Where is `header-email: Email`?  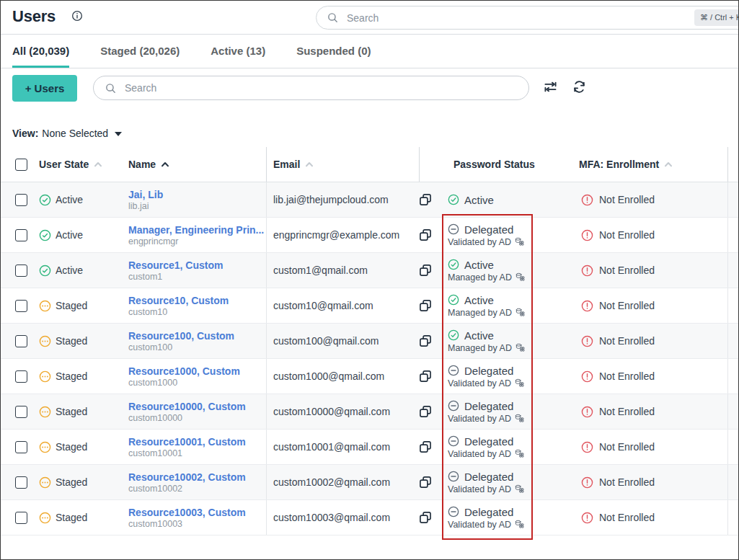
header-email: Email is located at coordinates (342, 164).